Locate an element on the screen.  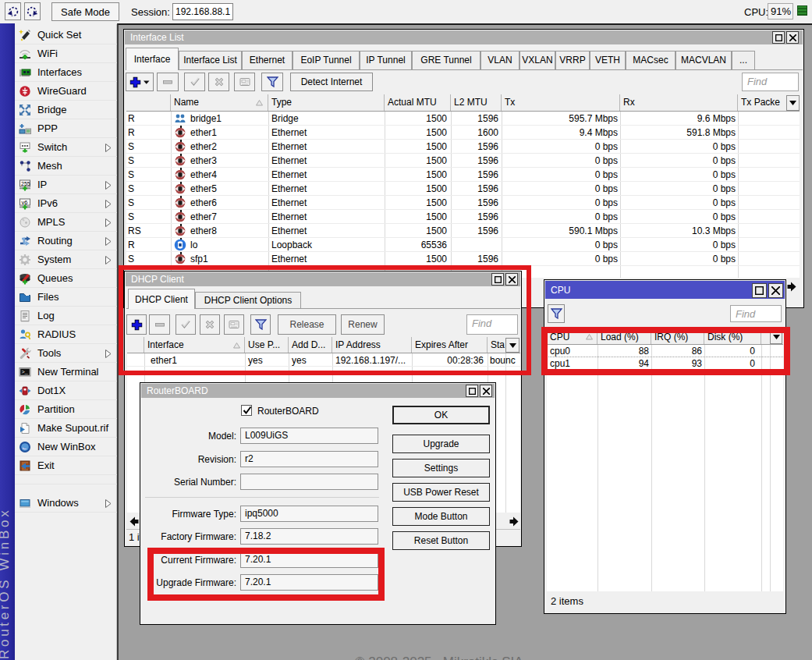
svg-text: v6 is located at coordinates (25, 203).